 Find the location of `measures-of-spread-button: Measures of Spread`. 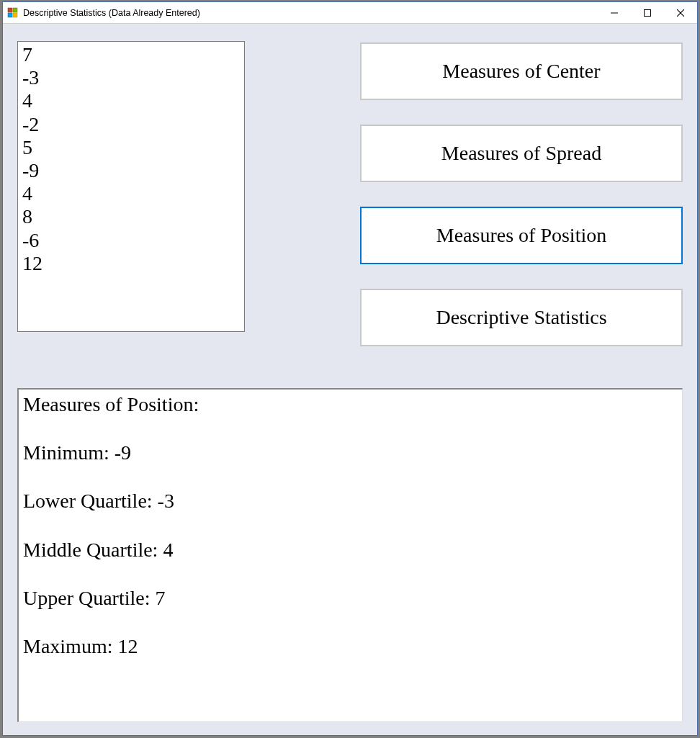

measures-of-spread-button: Measures of Spread is located at coordinates (521, 153).